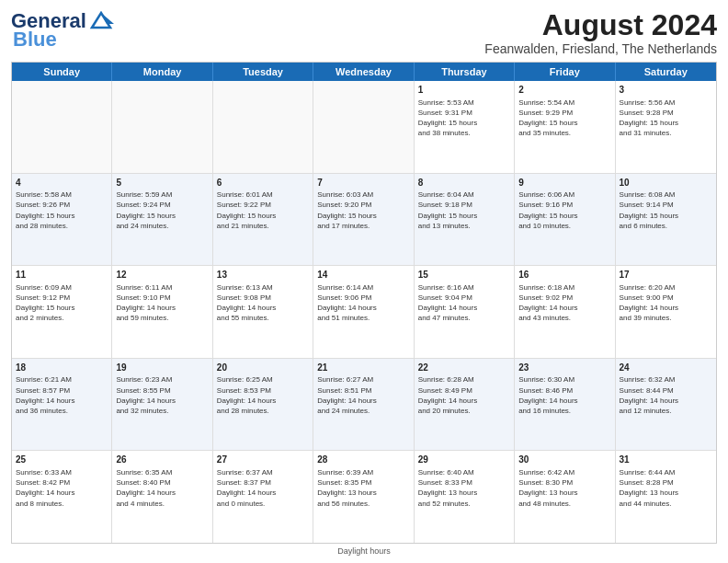  Describe the element at coordinates (564, 488) in the screenshot. I see `day-info-30: Sunrise: 6:42 AM Sunset: 8:30 PM Dayligh…` at that location.